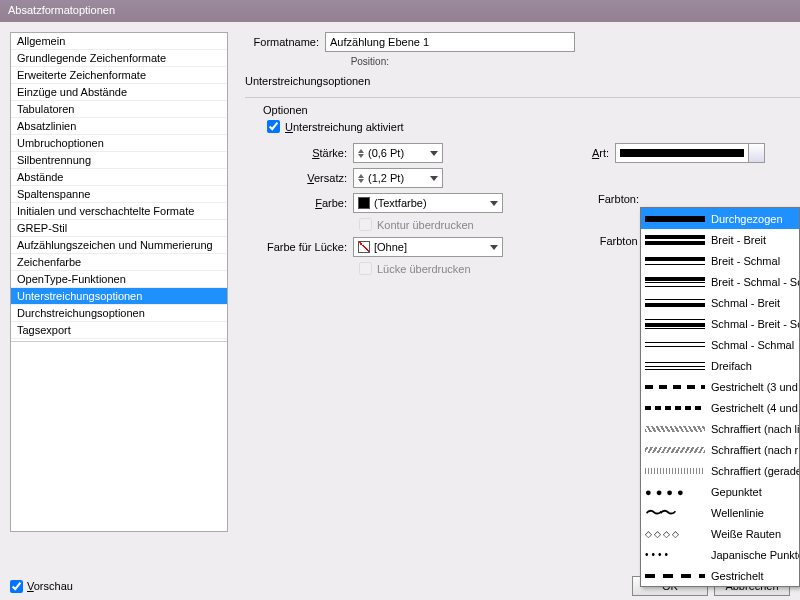  Describe the element at coordinates (119, 144) in the screenshot. I see `sidebar-item: Umbruchoptionen` at that location.